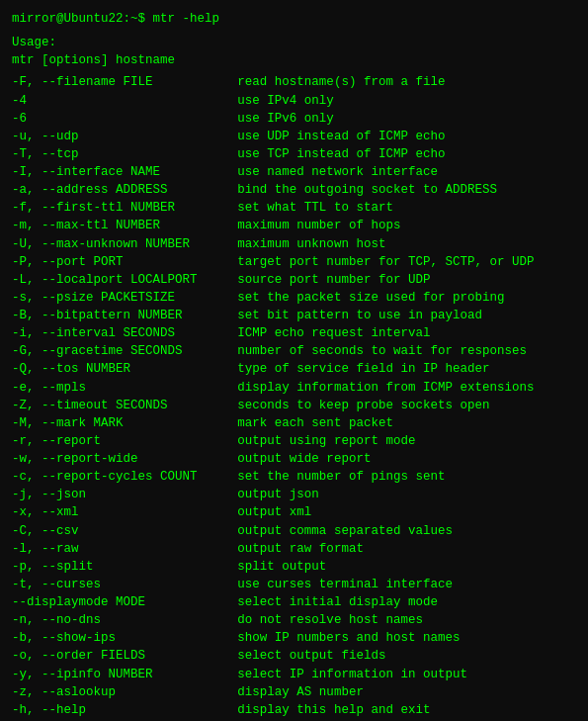 The width and height of the screenshot is (588, 721). What do you see at coordinates (125, 351) in the screenshot?
I see `option-flag: -G, --gracetime SECONDS` at bounding box center [125, 351].